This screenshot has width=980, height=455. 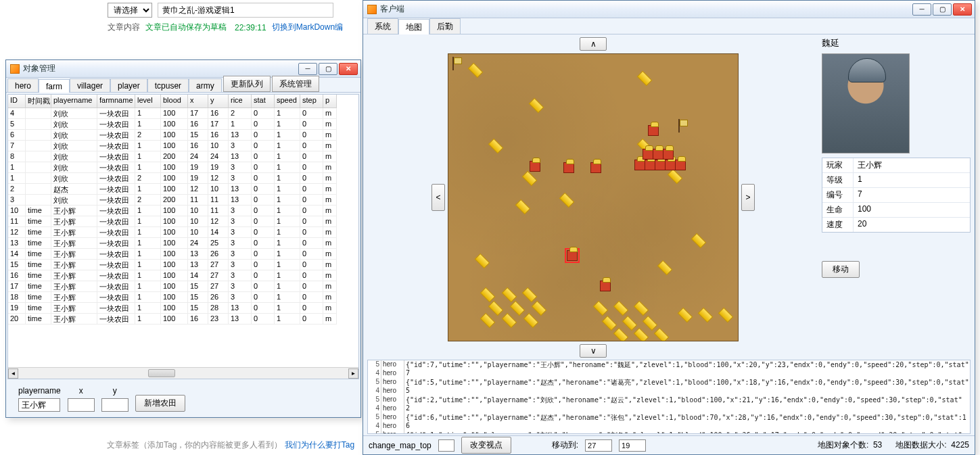 I want to click on table-row: 3刘欣一块农田2200111113010m, so click(x=183, y=200).